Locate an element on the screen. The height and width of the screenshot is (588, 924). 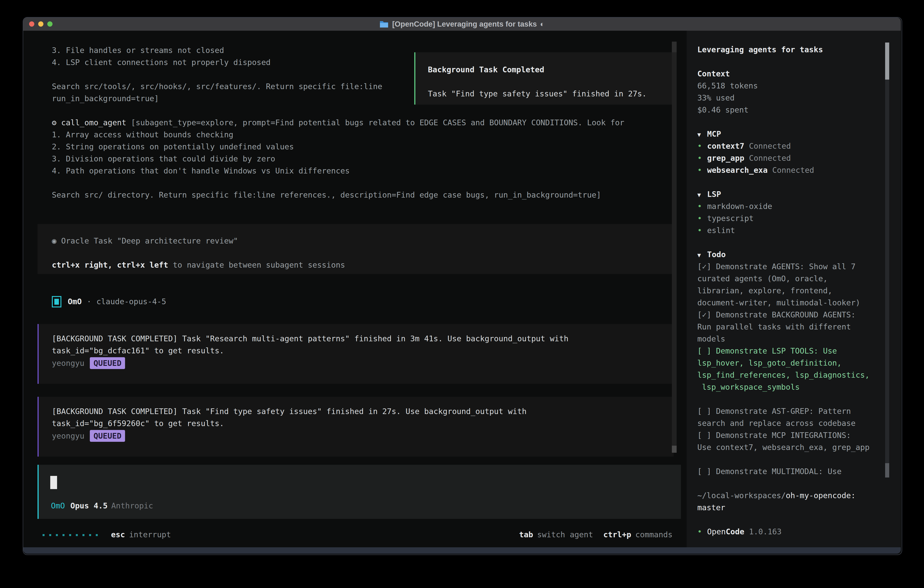
lsp-name: eslint is located at coordinates (721, 230).